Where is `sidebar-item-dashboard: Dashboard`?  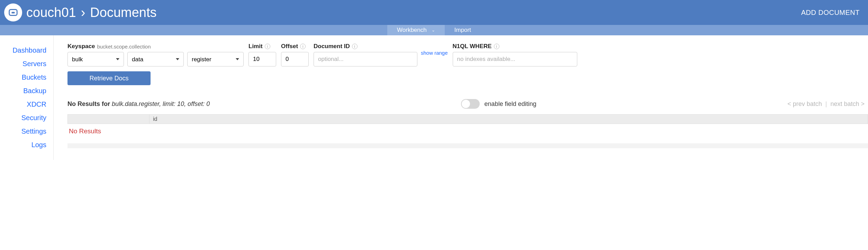 sidebar-item-dashboard: Dashboard is located at coordinates (23, 51).